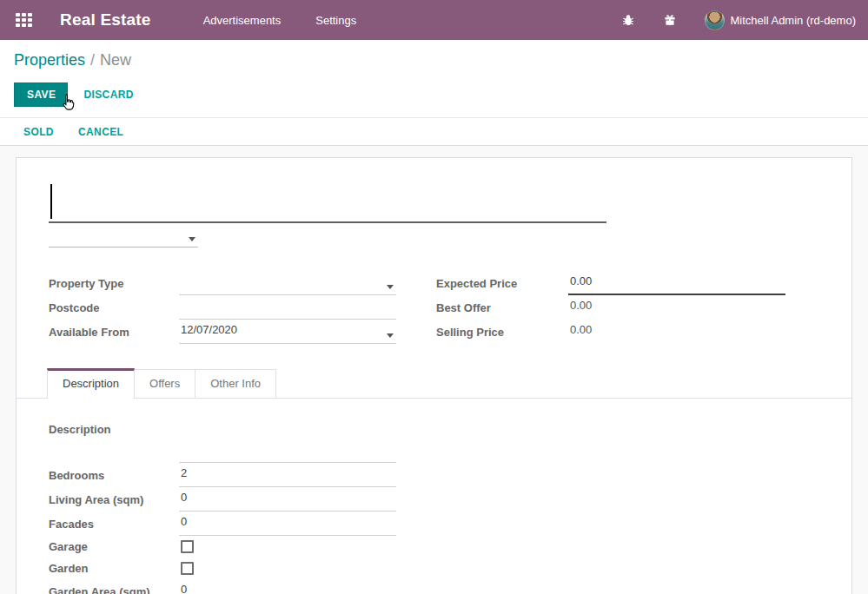  I want to click on breadcrumb: Properties/New, so click(434, 61).